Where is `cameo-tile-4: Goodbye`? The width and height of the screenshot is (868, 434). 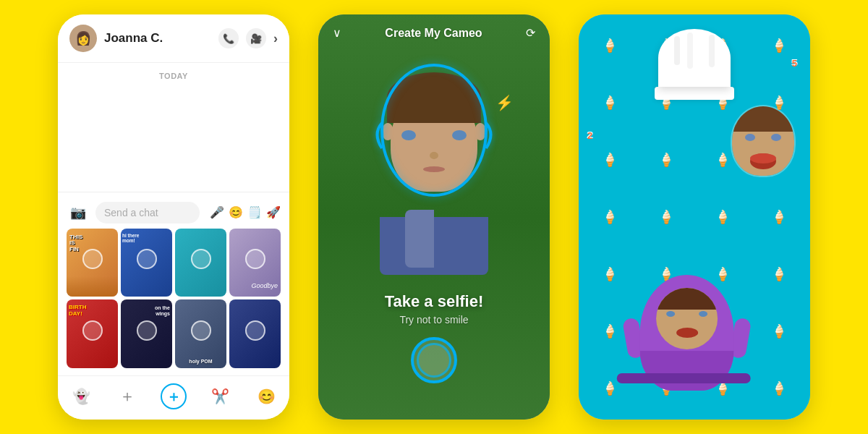 cameo-tile-4: Goodbye is located at coordinates (255, 263).